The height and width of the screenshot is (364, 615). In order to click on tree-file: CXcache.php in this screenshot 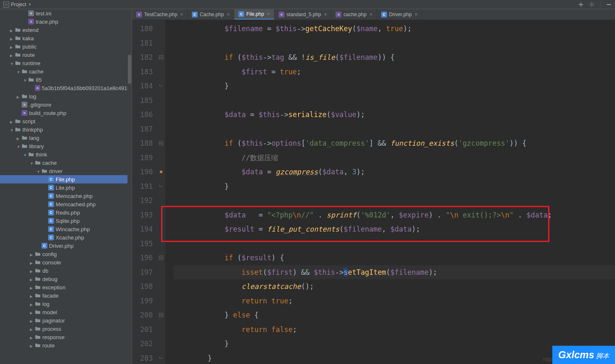, I will do `click(66, 237)`.